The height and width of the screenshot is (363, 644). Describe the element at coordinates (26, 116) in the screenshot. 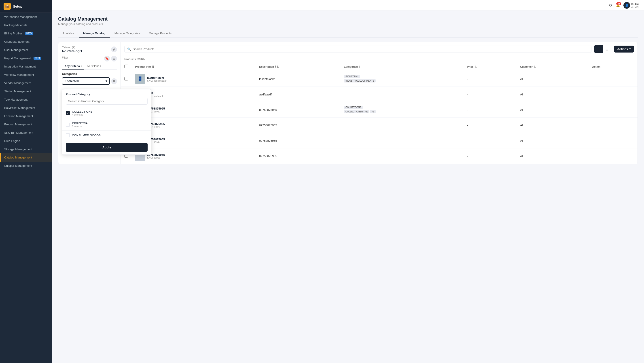

I see `sidebar-item-location: Location Management` at that location.